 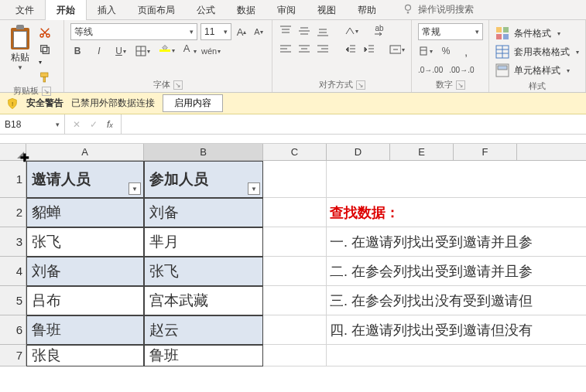 I want to click on grid-cell: 赵云, so click(x=204, y=330).